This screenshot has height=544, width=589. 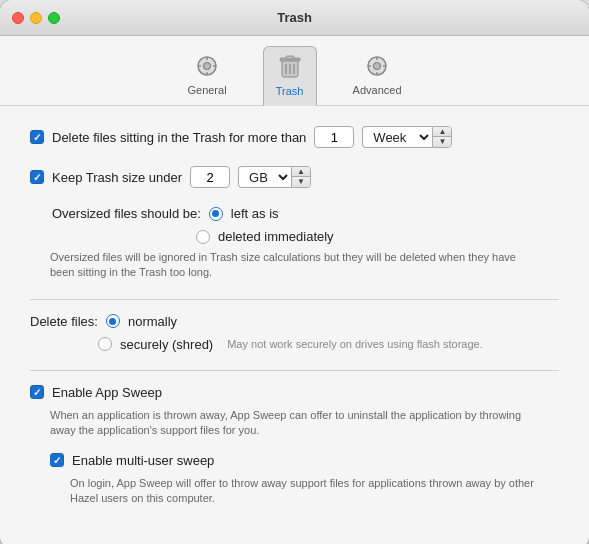 What do you see at coordinates (397, 137) in the screenshot?
I see `week-select: Week Day Month` at bounding box center [397, 137].